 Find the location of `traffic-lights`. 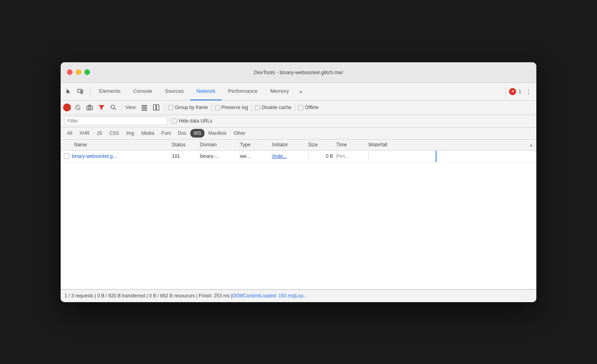

traffic-lights is located at coordinates (78, 72).